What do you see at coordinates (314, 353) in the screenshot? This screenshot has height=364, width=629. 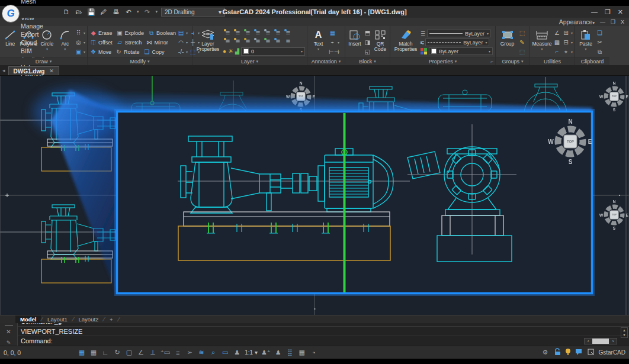 I see `clean-screen-icon: ◔` at bounding box center [314, 353].